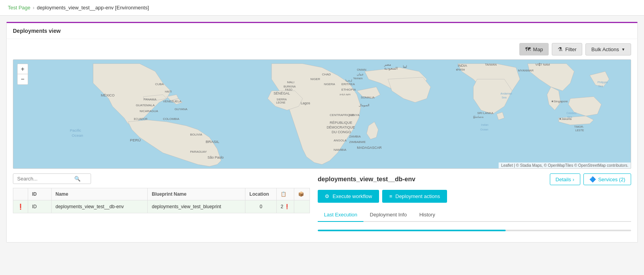 This screenshot has width=644, height=275. I want to click on col-icon2-header: 📦, so click(302, 195).